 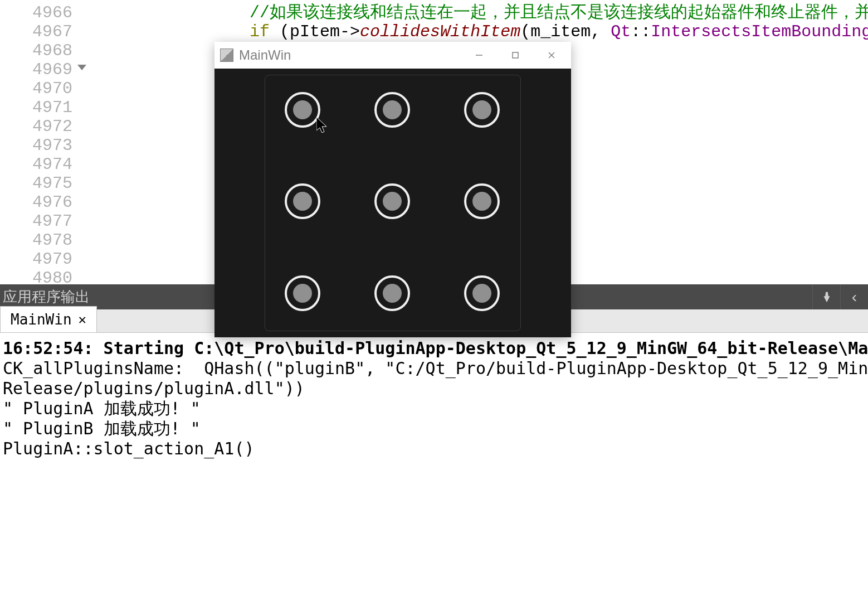 What do you see at coordinates (515, 55) in the screenshot?
I see `maximize-button` at bounding box center [515, 55].